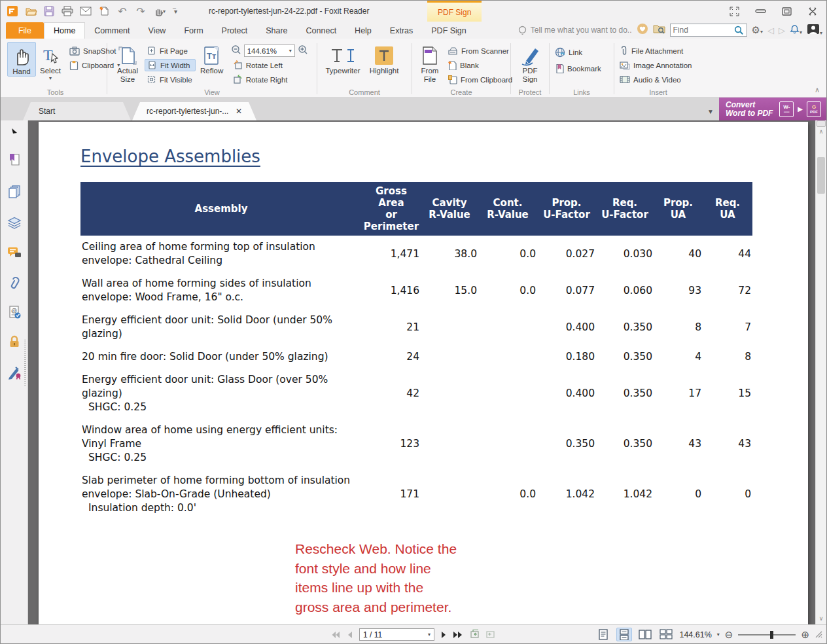 The image size is (827, 644). I want to click on blank-button: Blank, so click(480, 65).